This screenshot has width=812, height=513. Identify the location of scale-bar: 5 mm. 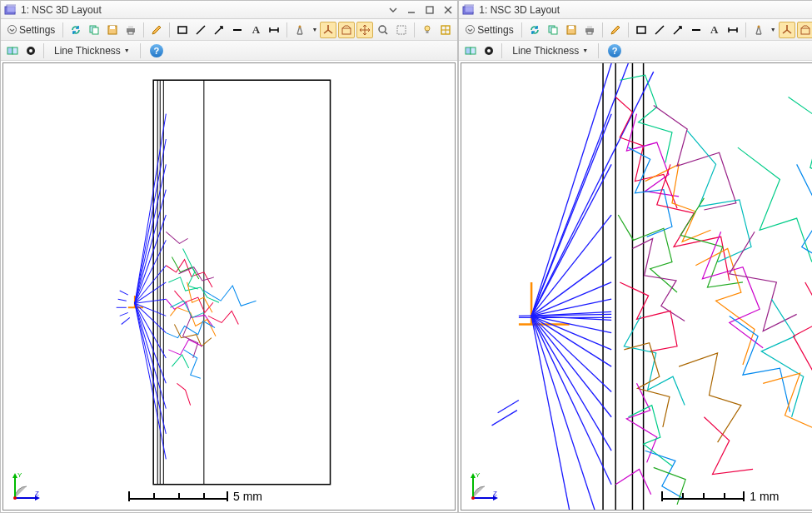
(195, 496).